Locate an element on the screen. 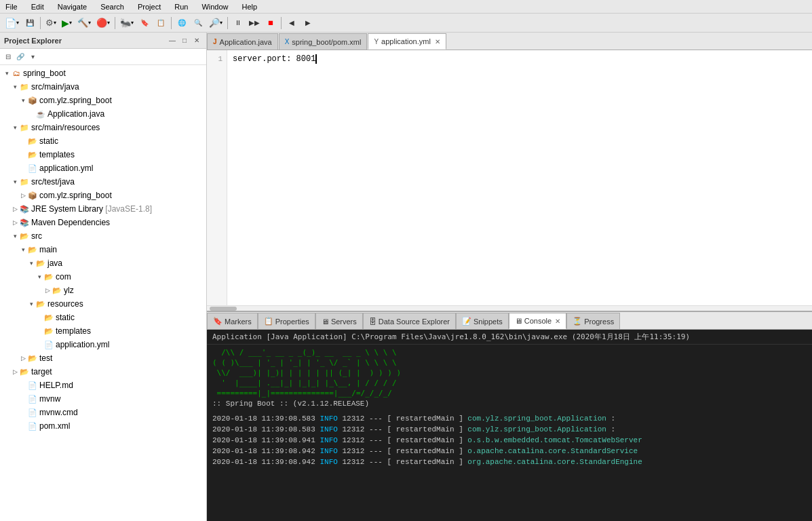 The image size is (812, 521). menu-help: Help is located at coordinates (250, 7).